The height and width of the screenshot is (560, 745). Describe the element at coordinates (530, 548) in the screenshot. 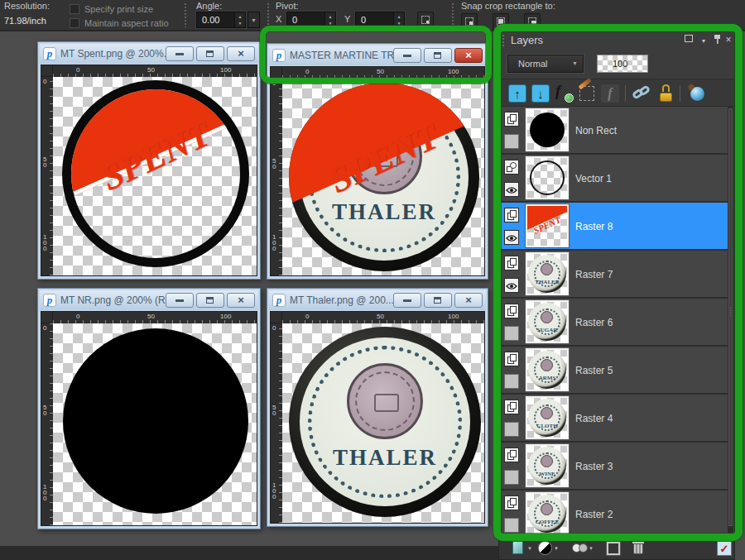

I see `new-layer-dropdown-arrow: ▼` at that location.